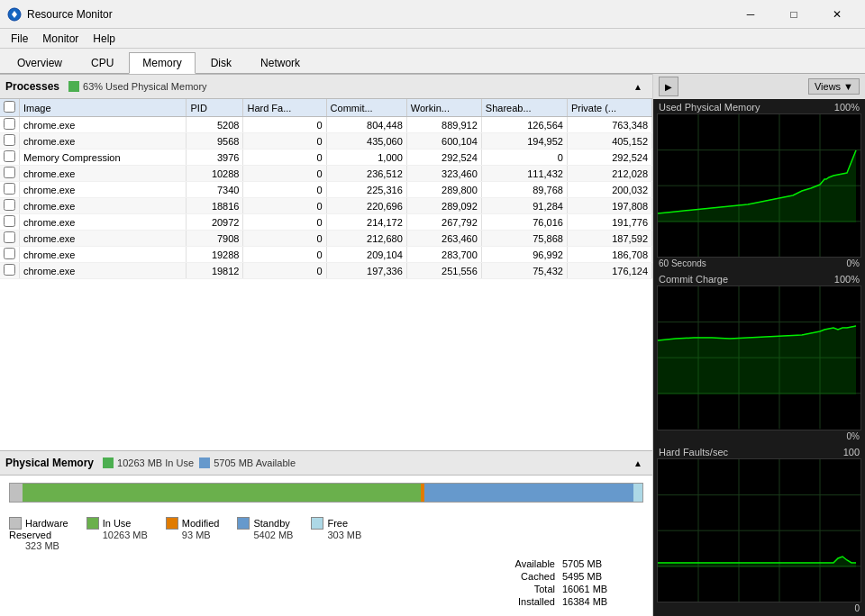 The image size is (865, 616). What do you see at coordinates (214, 125) in the screenshot?
I see `row-pid: 5208` at bounding box center [214, 125].